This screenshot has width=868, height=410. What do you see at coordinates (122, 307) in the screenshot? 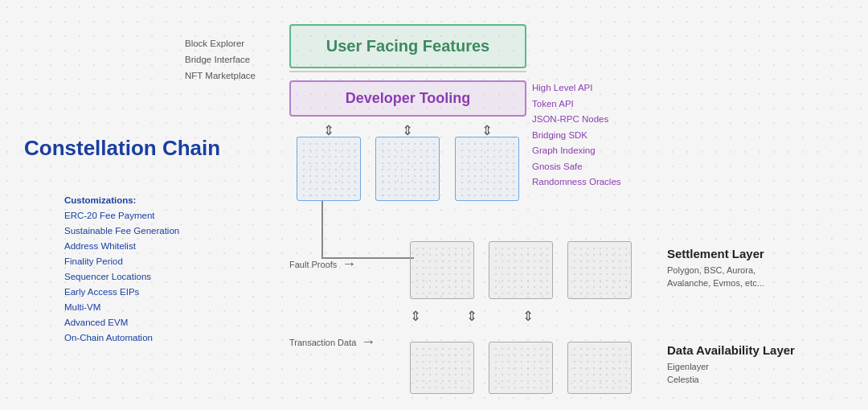
I see `customization-item: Multi-VM` at bounding box center [122, 307].